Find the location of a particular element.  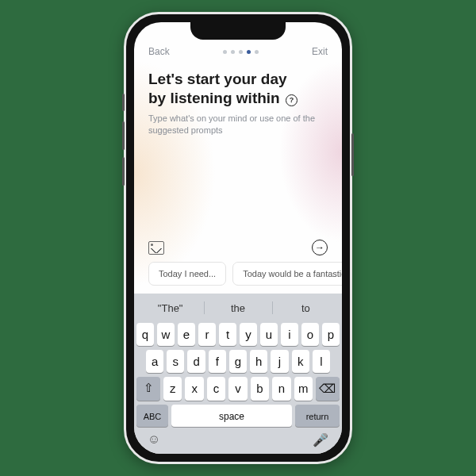

step-dot-active is located at coordinates (249, 52).